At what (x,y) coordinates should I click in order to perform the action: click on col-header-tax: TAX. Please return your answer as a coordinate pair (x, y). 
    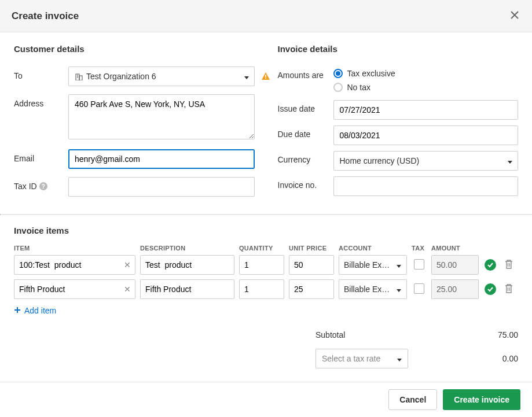
    Looking at the image, I should click on (419, 250).